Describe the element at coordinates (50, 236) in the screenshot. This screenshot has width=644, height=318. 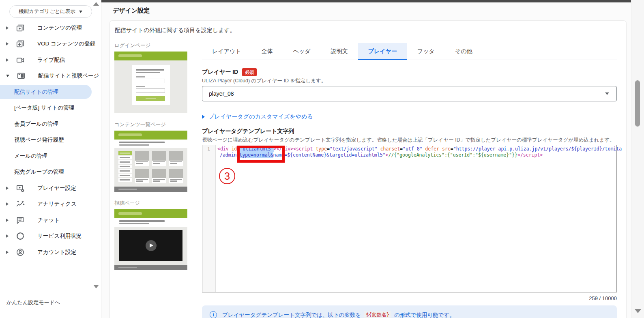
I see `sidebar-item-entry: サービス利用状況` at that location.